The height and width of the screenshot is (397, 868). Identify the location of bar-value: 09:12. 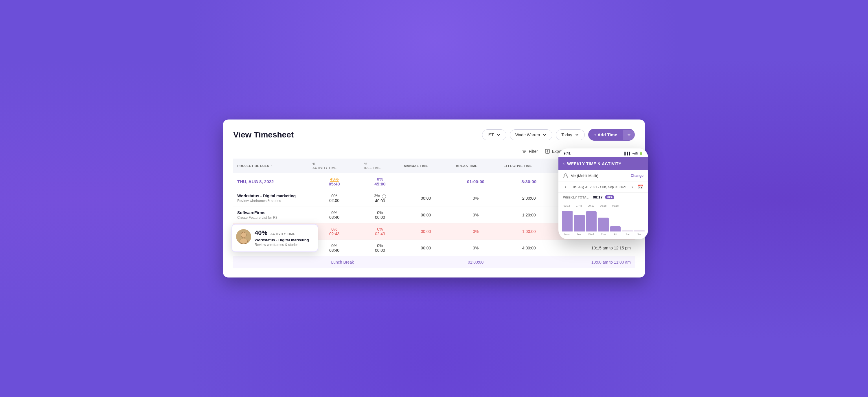
(591, 206).